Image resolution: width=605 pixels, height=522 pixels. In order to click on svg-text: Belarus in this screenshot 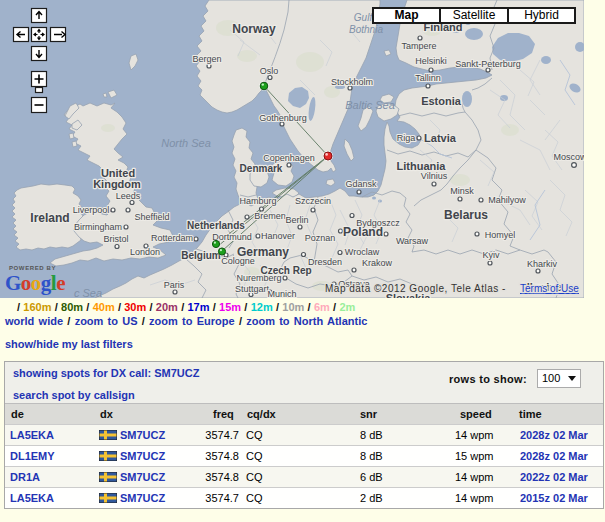, I will do `click(466, 215)`.